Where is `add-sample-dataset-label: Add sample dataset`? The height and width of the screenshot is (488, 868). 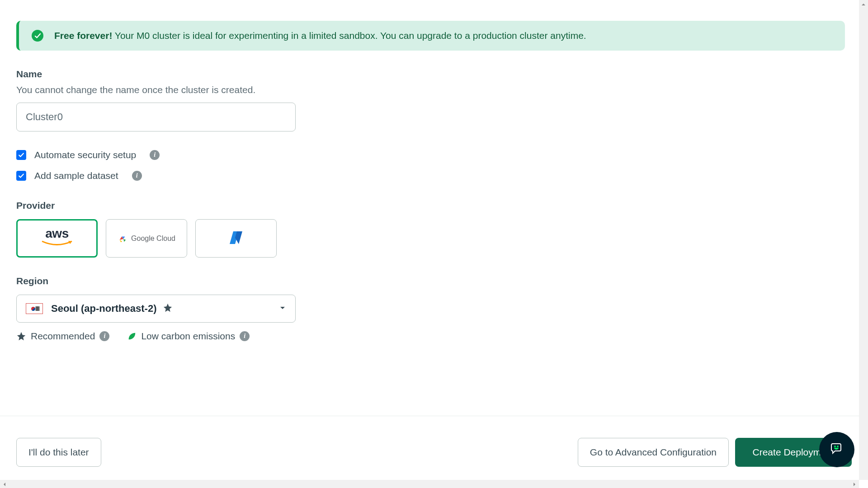 add-sample-dataset-label: Add sample dataset is located at coordinates (76, 176).